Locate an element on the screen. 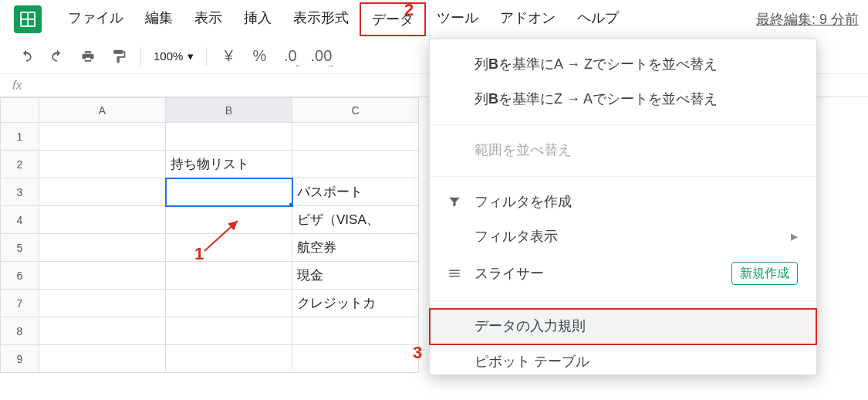 The image size is (868, 400). menu-insert: 挿入 is located at coordinates (258, 19).